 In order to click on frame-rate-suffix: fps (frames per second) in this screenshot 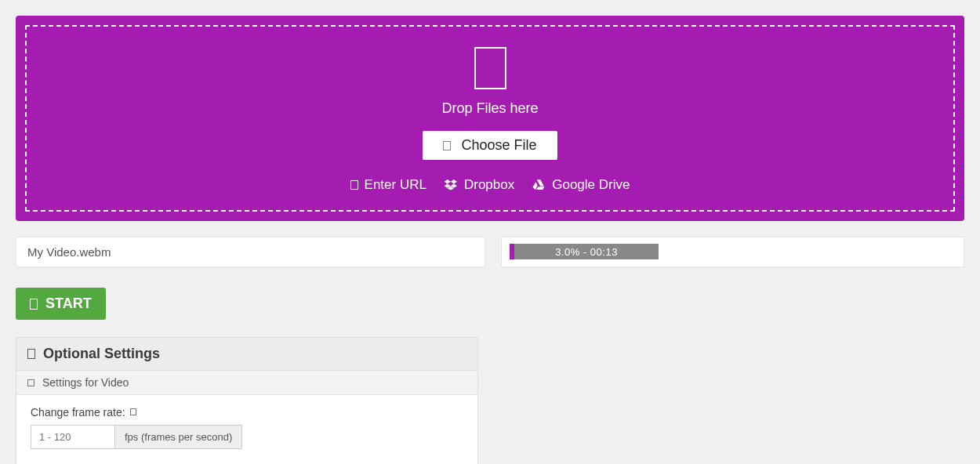, I will do `click(179, 437)`.